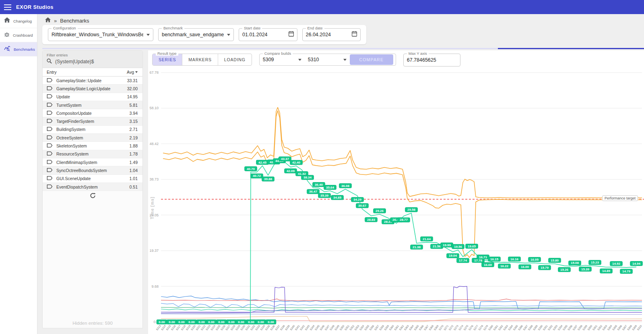 The height and width of the screenshot is (334, 644). Describe the element at coordinates (196, 35) in the screenshot. I see `benchmark-select: Benchmark benchmark_save_endgame_idle` at that location.